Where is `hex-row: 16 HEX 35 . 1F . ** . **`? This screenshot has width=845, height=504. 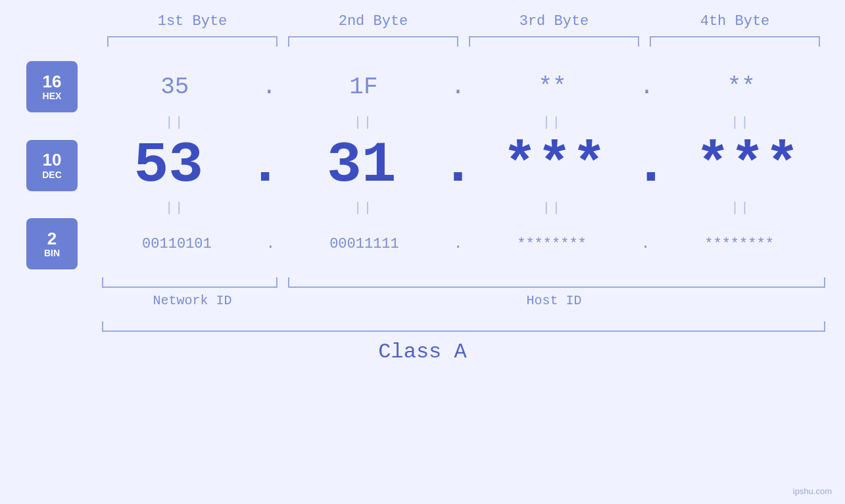 hex-row: 16 HEX 35 . 1F . ** . ** is located at coordinates (426, 87).